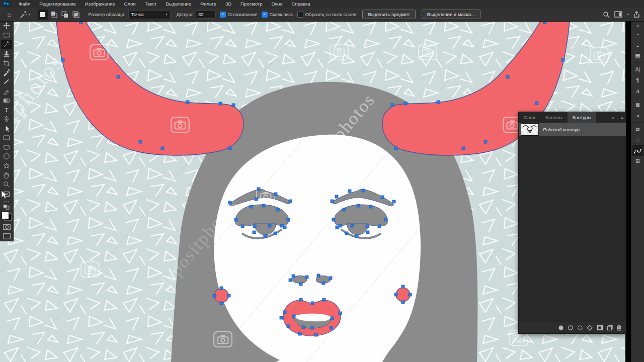 This screenshot has width=644, height=362. Describe the element at coordinates (223, 15) in the screenshot. I see `antialias-checkbox: ✓` at that location.